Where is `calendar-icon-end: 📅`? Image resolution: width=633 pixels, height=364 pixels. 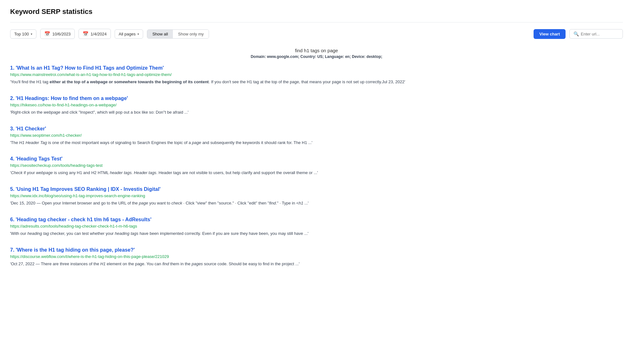 calendar-icon-end: 📅 is located at coordinates (85, 34).